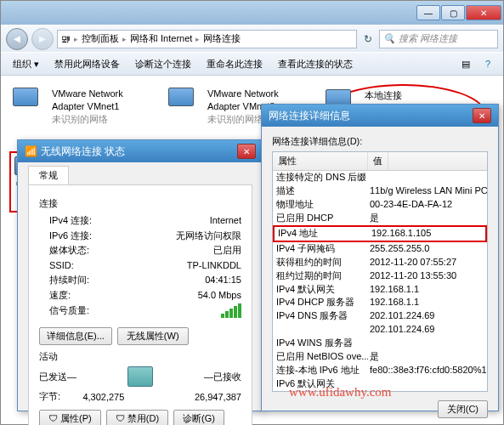 This screenshot has height=425, width=504. I want to click on table-row: IPv4 DHCP 服务器192.168.1.1, so click(380, 303).